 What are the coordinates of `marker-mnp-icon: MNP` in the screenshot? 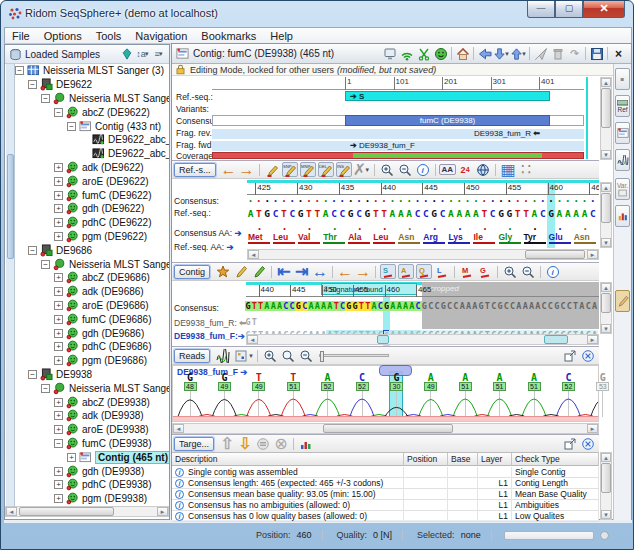 It's located at (308, 170).